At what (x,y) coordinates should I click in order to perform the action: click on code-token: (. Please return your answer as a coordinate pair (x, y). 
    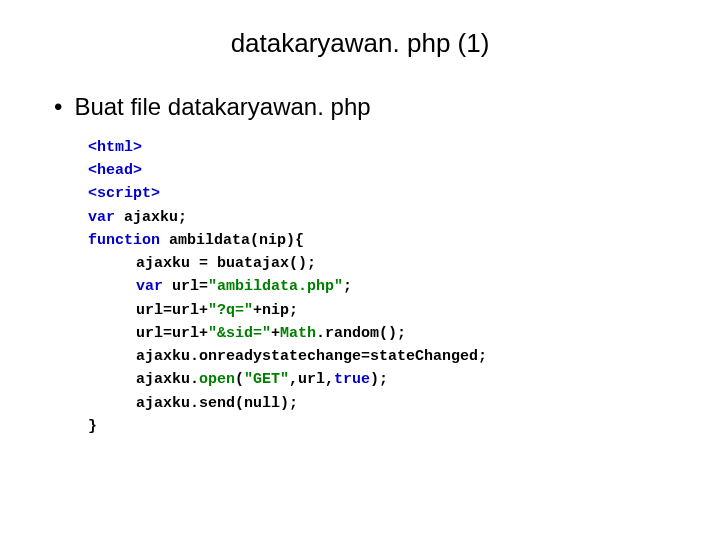
    Looking at the image, I should click on (240, 380).